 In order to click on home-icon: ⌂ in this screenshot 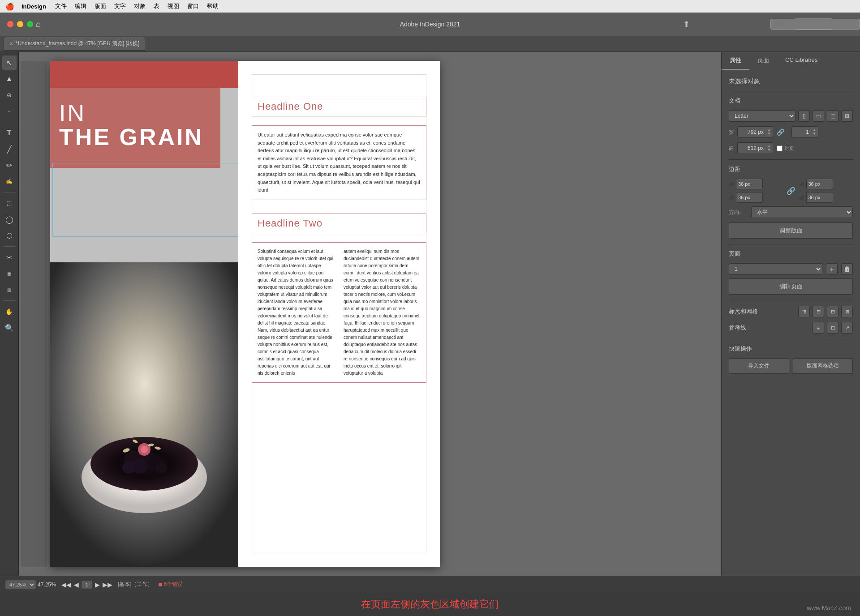, I will do `click(39, 24)`.